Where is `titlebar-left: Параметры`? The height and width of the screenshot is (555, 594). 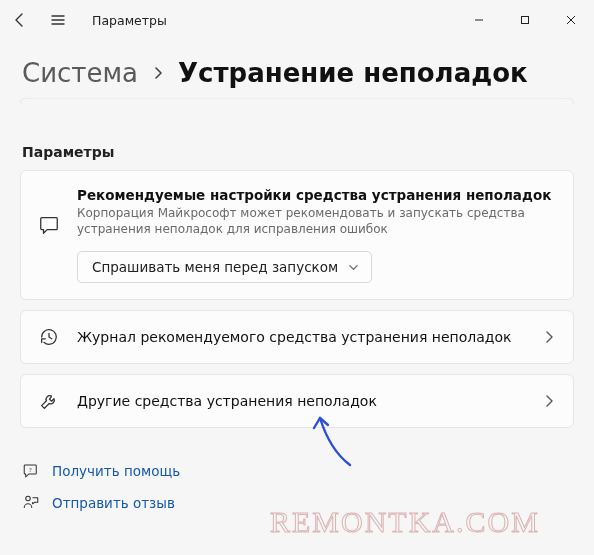 titlebar-left: Параметры is located at coordinates (88, 20).